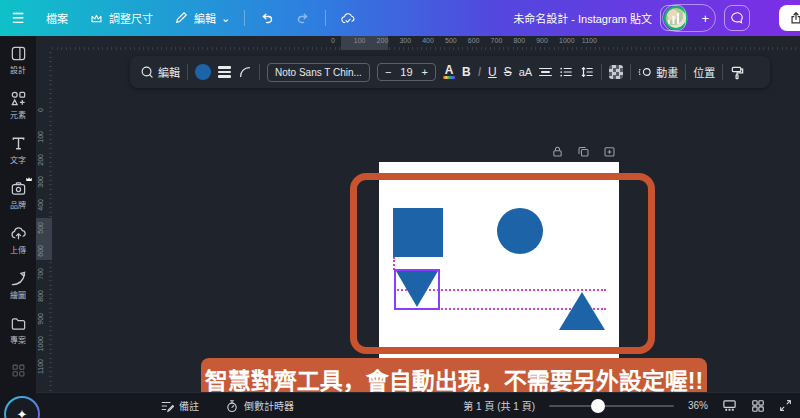  What do you see at coordinates (18, 292) in the screenshot?
I see `sidebar-item-draw: 繪圖` at bounding box center [18, 292].